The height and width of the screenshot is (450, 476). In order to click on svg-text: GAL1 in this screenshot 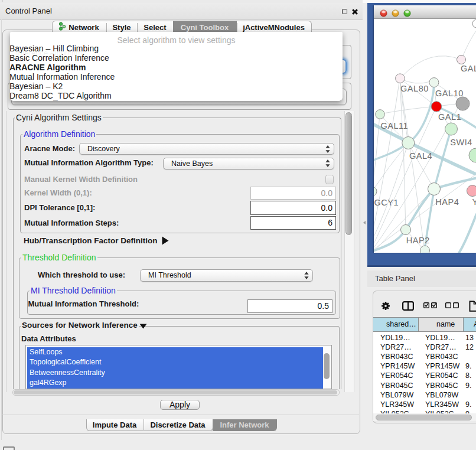, I will do `click(450, 117)`.